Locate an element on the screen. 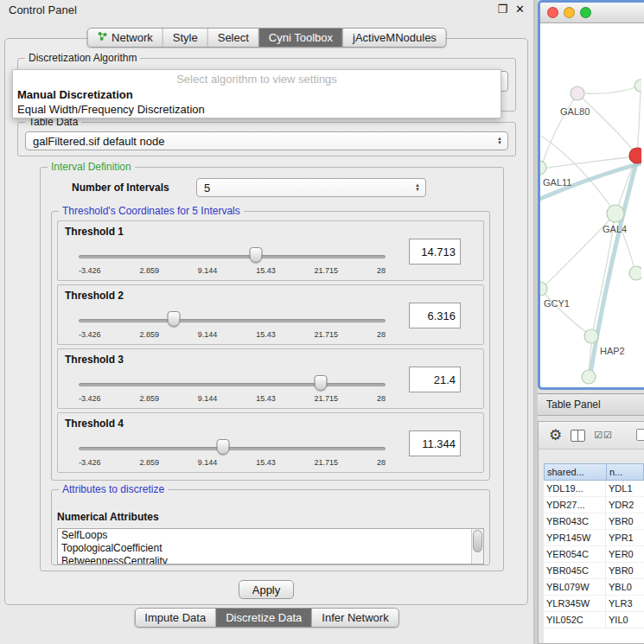  columns-icon is located at coordinates (577, 436).